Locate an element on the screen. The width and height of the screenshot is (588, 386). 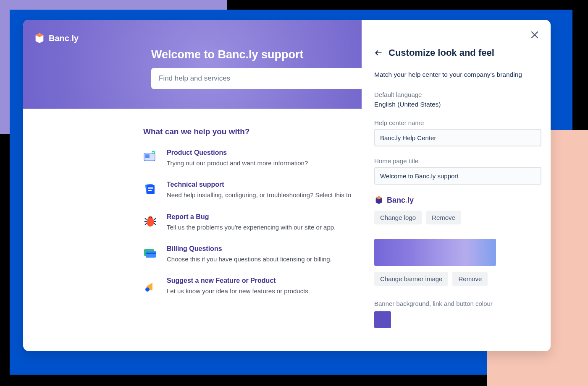
topic-title: Technical support is located at coordinates (259, 185).